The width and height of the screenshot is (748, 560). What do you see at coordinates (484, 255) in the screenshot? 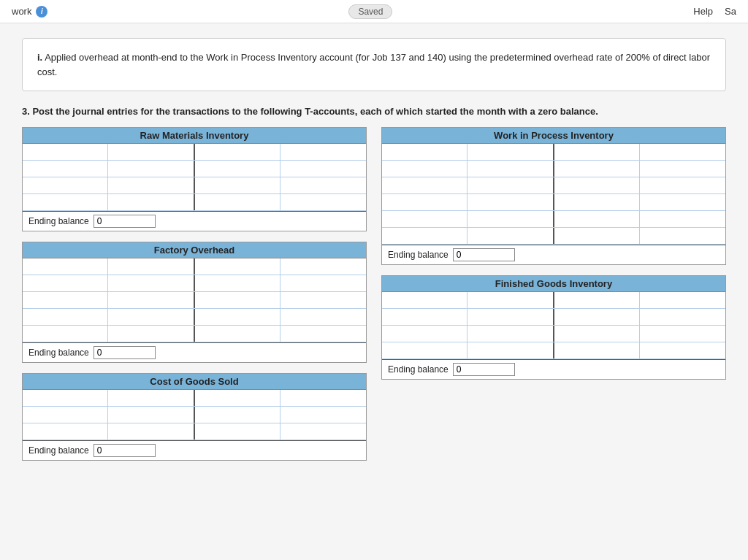
I see `wip-ending-input` at bounding box center [484, 255].